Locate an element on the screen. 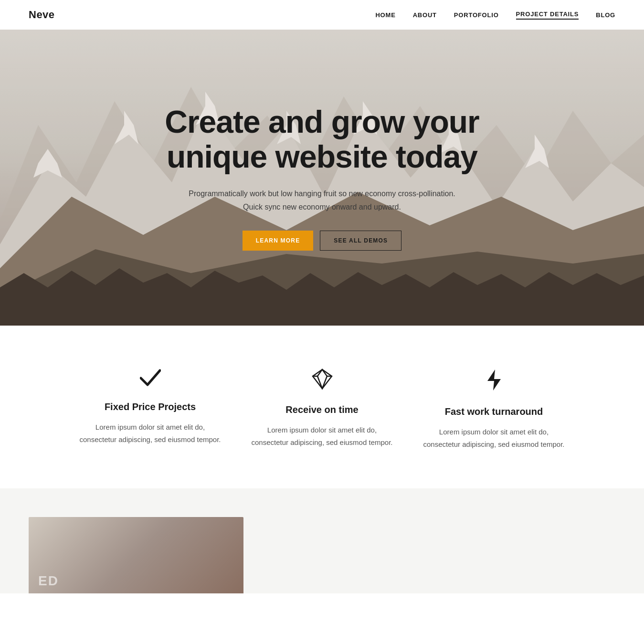  learn-more-button: LEARN MORE is located at coordinates (278, 241).